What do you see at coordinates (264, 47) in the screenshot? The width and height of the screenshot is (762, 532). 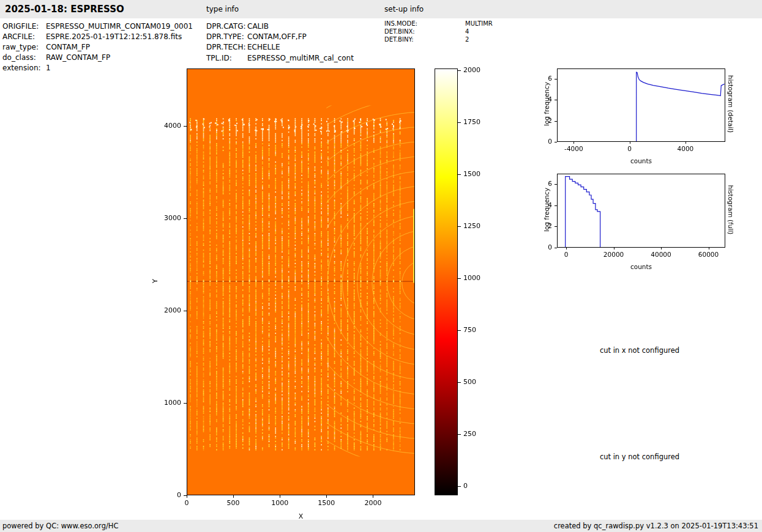 I see `field-value: ECHELLE` at bounding box center [264, 47].